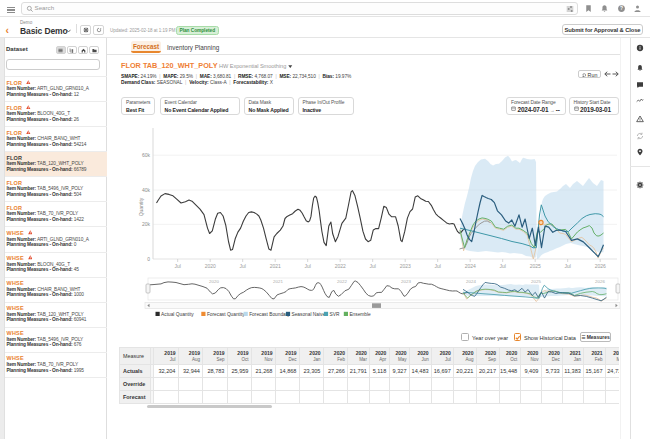 The image size is (650, 439). I want to click on svg-text: 0, so click(148, 259).